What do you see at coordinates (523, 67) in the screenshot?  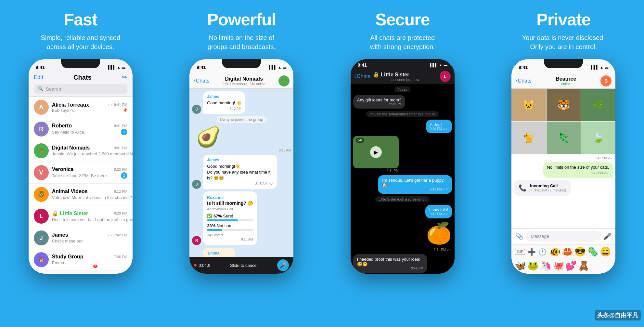 I see `status-time-4: 9:41` at bounding box center [523, 67].